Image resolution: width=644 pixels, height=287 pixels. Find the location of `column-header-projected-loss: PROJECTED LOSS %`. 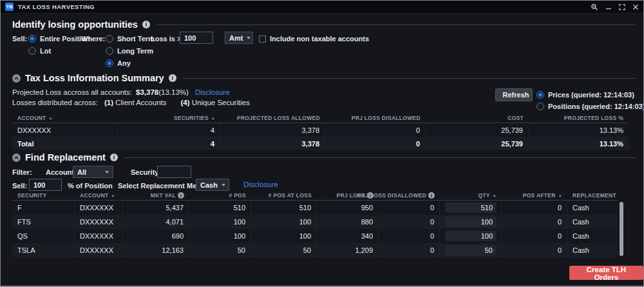

column-header-projected-loss: PROJECTED LOSS % is located at coordinates (578, 117).